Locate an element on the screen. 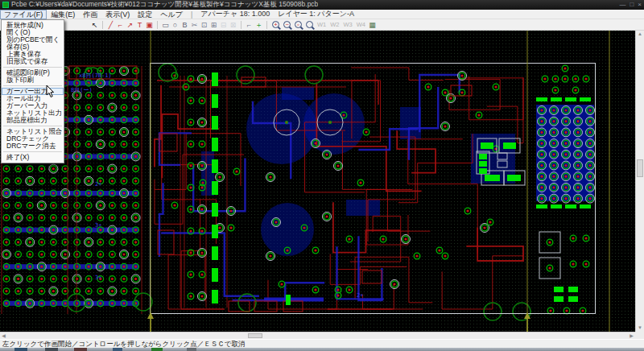 The image size is (644, 351). tool-zoom-in-icon: + is located at coordinates (275, 24).